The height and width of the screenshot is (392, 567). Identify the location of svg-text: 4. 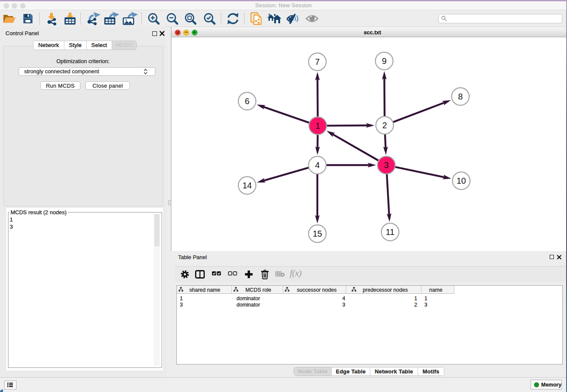
(317, 165).